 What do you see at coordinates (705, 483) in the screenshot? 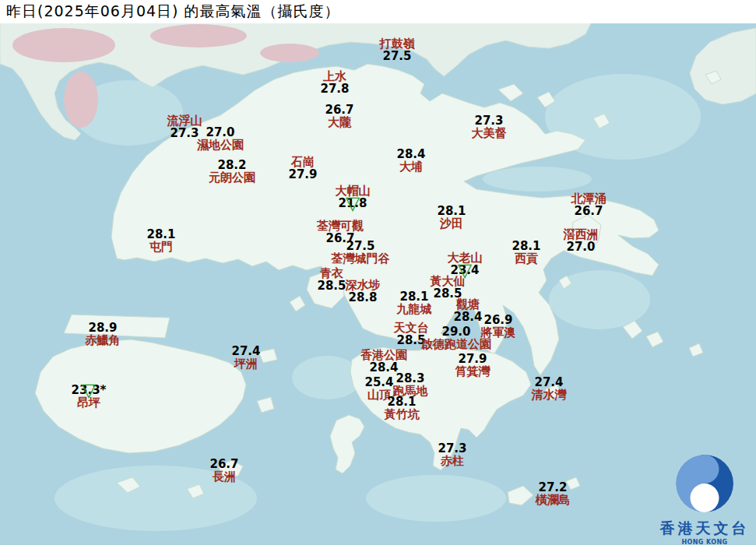
I see `hko-logo-icon` at bounding box center [705, 483].